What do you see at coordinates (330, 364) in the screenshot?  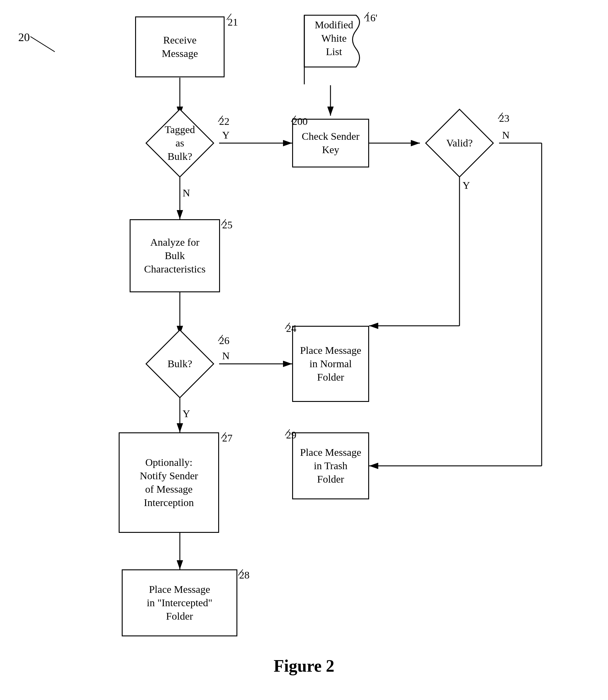 I see `place-normal-label: Place Messagein NormalFolder` at bounding box center [330, 364].